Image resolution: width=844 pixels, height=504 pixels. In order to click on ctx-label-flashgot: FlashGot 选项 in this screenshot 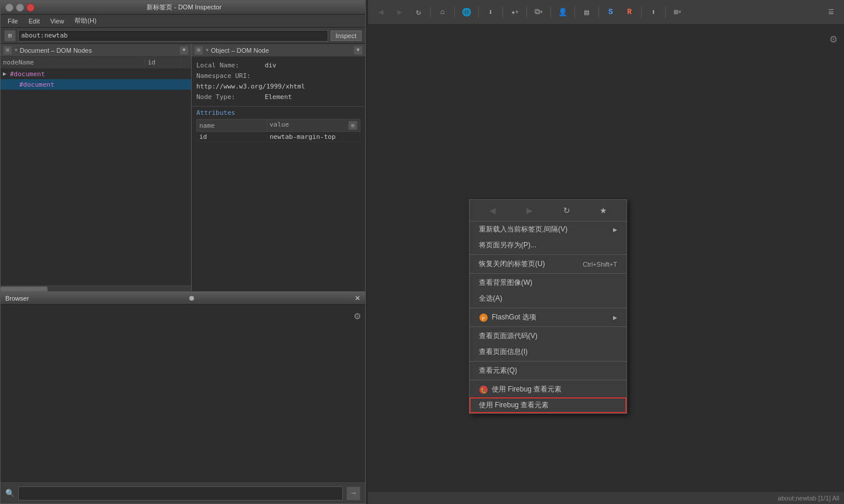, I will do `click(551, 318)`.